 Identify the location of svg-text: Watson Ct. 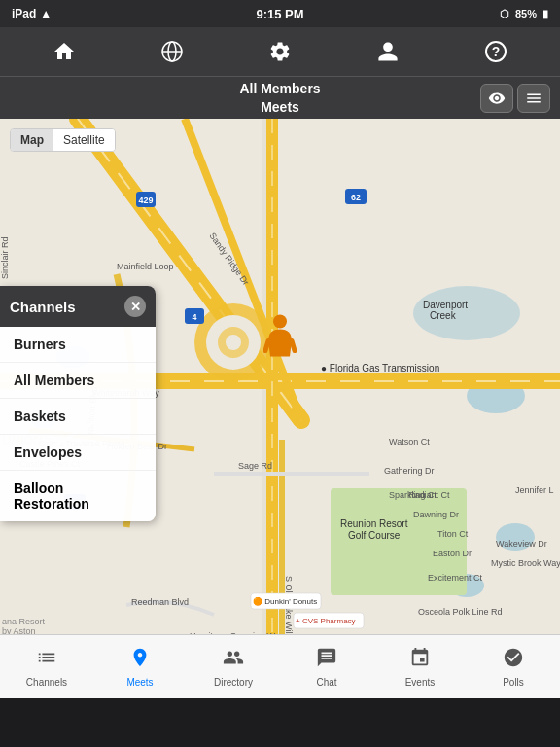
(409, 442).